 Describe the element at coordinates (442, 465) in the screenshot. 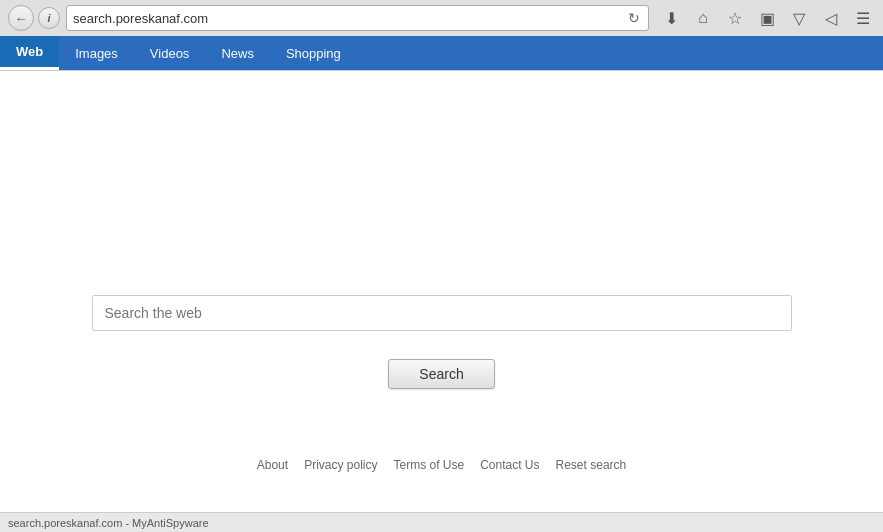

I see `footer-links: About Privacy policy Terms of Use Contac…` at that location.